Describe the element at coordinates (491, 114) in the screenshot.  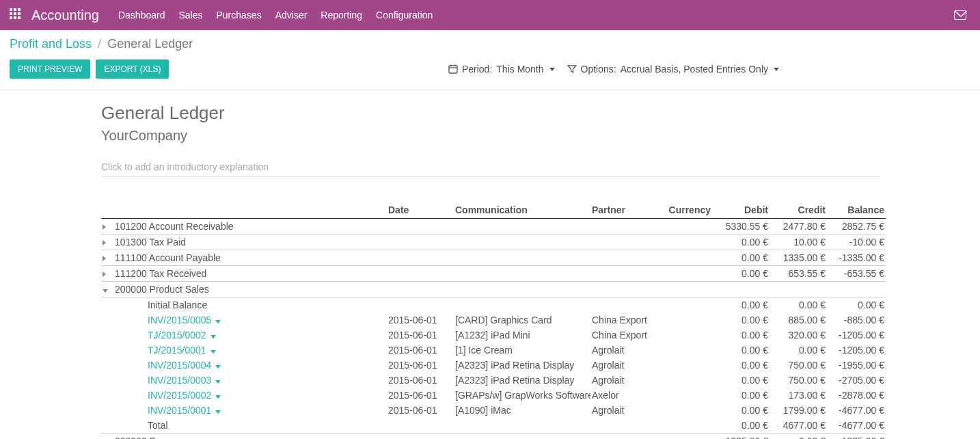
I see `report-title: General Ledger` at that location.